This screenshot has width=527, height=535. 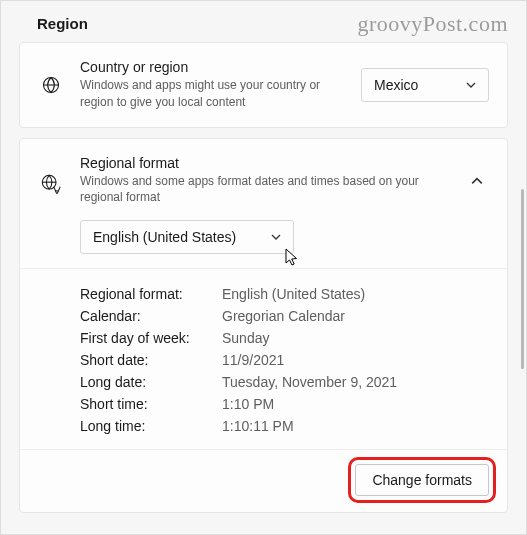 I want to click on language-globe-icon, so click(x=51, y=184).